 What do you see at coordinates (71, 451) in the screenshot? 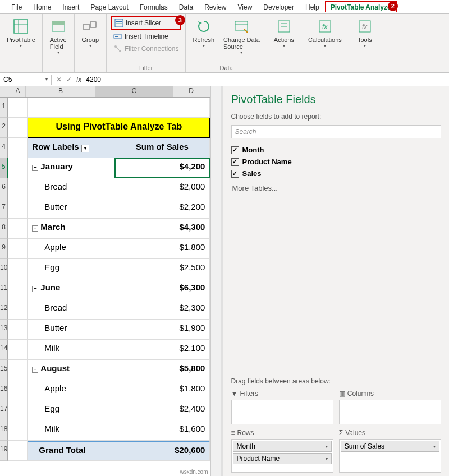
I see `grand-total-label: Grand Total` at bounding box center [71, 451].